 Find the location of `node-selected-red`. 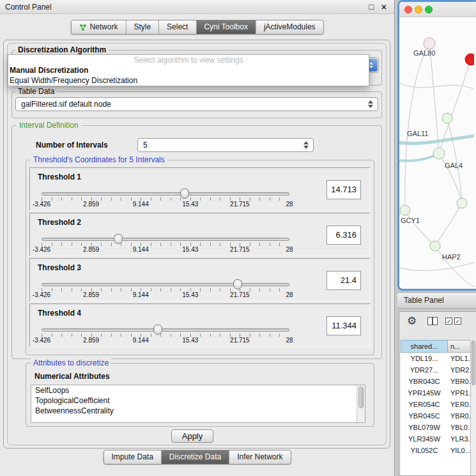

node-selected-red is located at coordinates (470, 59).